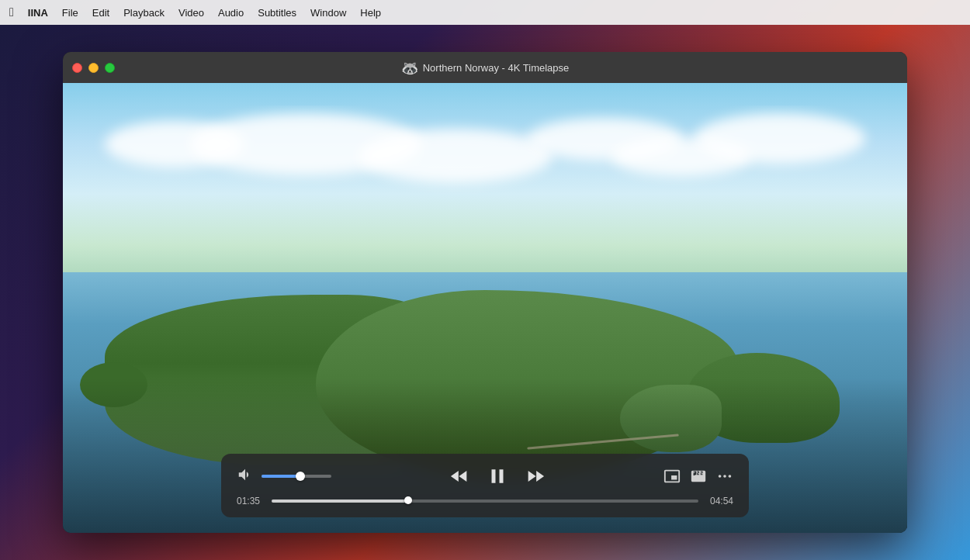  I want to click on menu-video: Video, so click(191, 12).